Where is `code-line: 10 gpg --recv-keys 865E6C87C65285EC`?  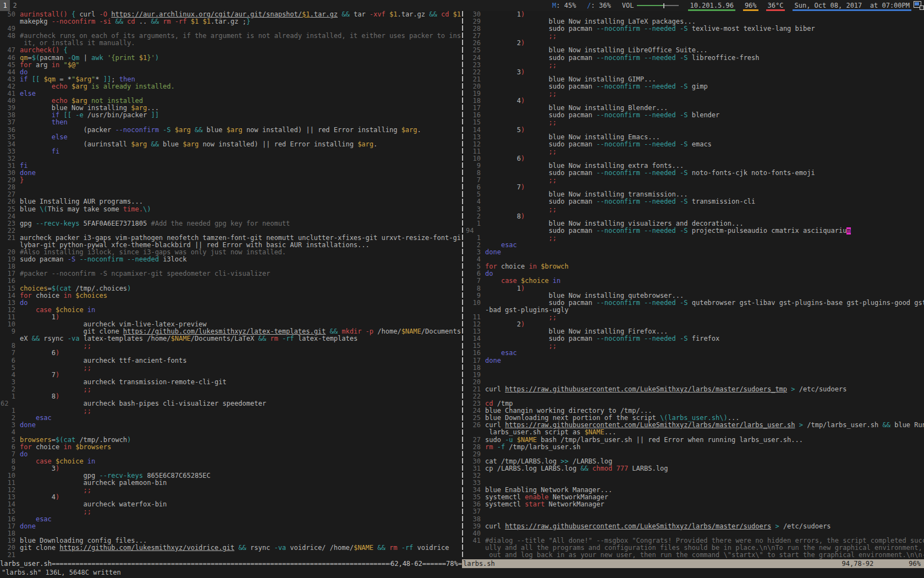
code-line: 10 gpg --recv-keys 865E6C87C65285EC is located at coordinates (230, 476).